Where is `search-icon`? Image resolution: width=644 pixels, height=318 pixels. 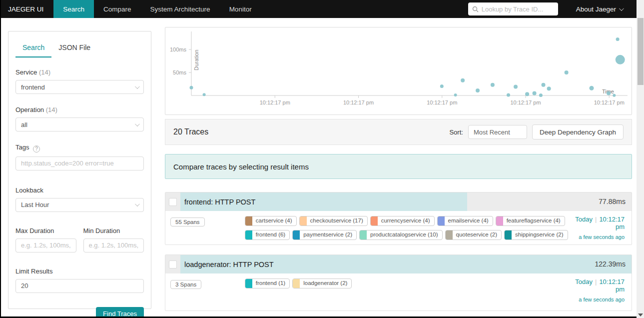 search-icon is located at coordinates (476, 9).